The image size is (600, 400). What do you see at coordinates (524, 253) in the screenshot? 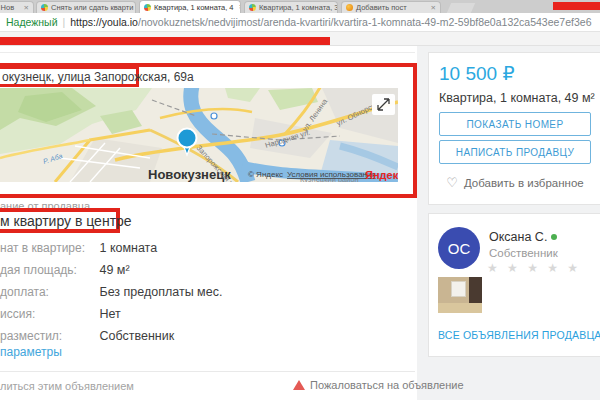
I see `seller-role: Собственник` at bounding box center [524, 253].